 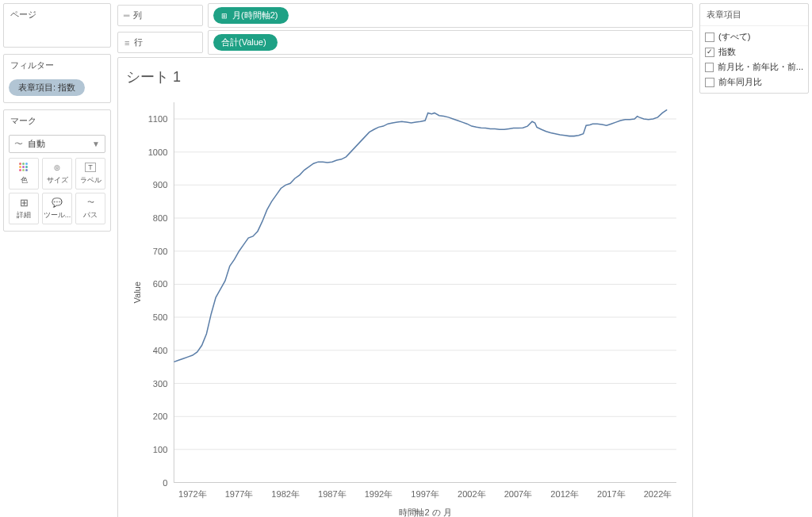 I want to click on svg-text: 0, so click(x=165, y=483).